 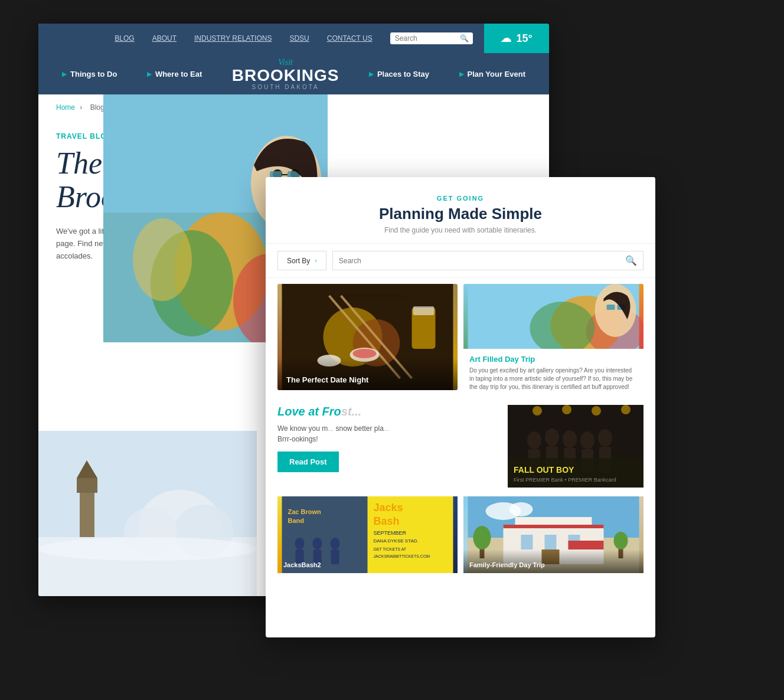 I want to click on svg-text: JACKSRABBITTICKETS.COM, so click(x=402, y=556).